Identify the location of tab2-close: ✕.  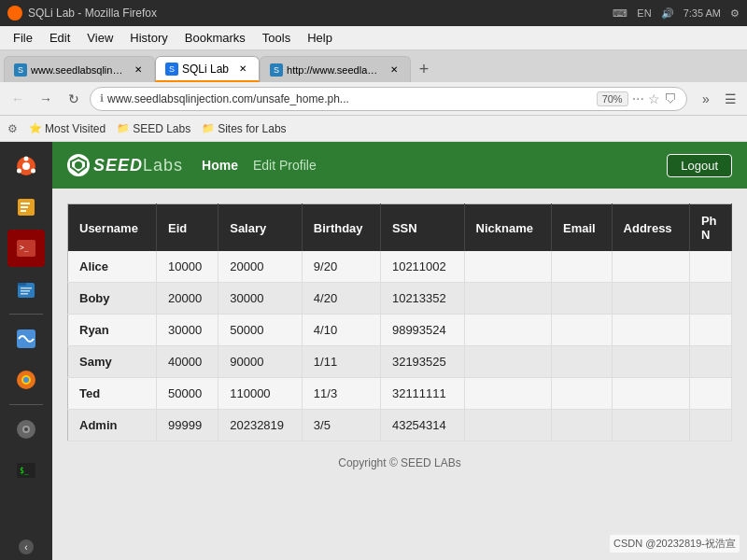
(243, 69).